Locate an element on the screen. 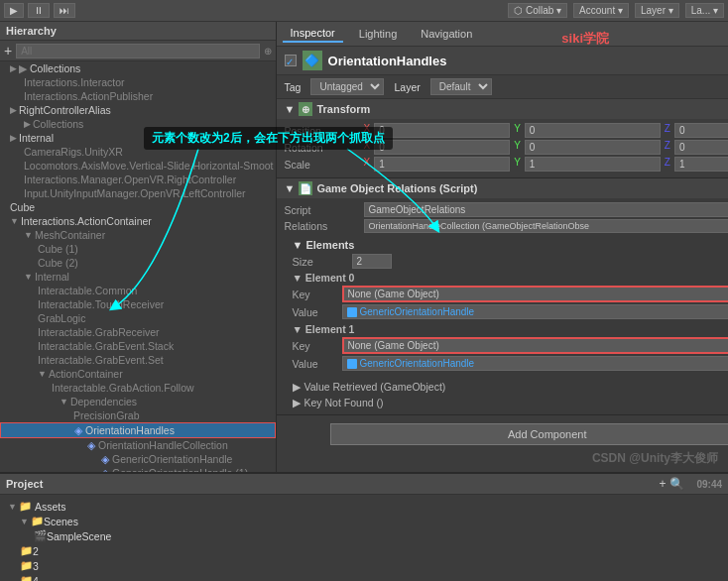 This screenshot has height=581, width=728. tree-item-collections: ▶ ▶ Collections is located at coordinates (138, 68).